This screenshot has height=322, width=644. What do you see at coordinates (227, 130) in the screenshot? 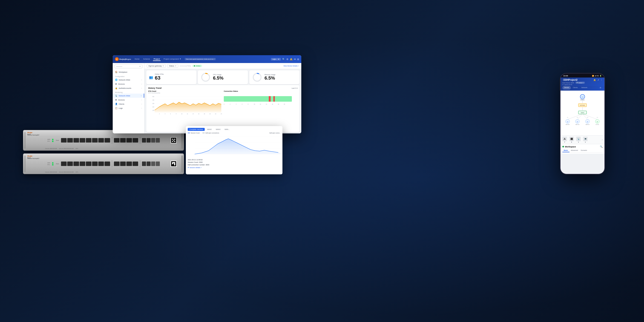
I see `tab-wan-more: WAN...` at bounding box center [227, 130].